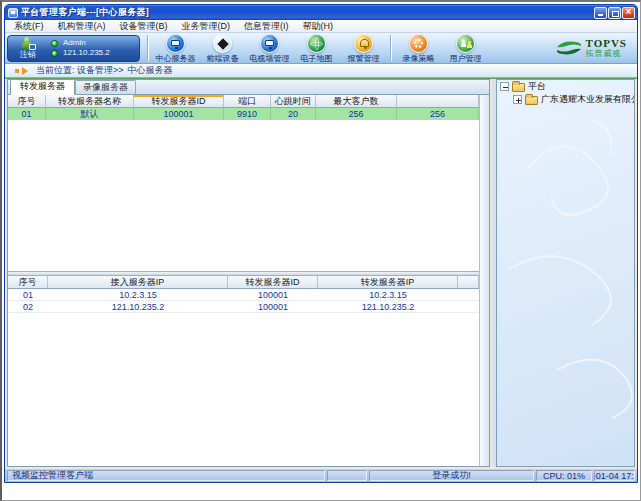  I want to click on alarm-icon, so click(364, 44).